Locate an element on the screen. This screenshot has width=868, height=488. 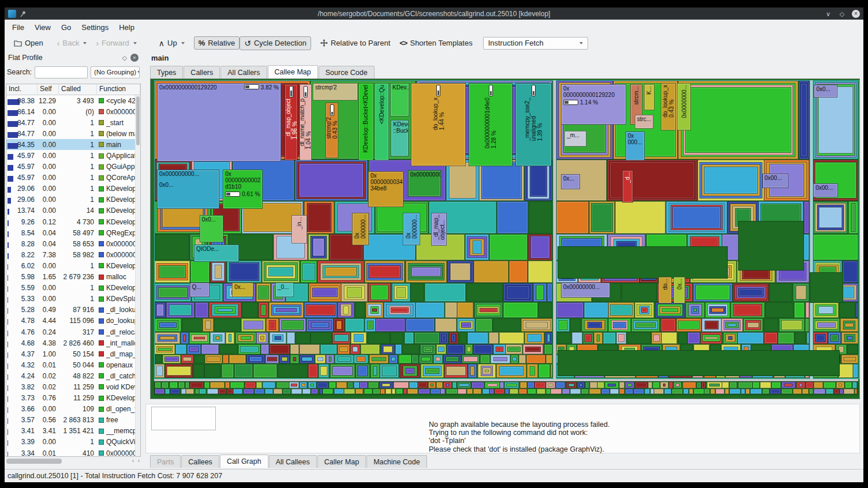
treemap-block: KDev... is located at coordinates (399, 100).